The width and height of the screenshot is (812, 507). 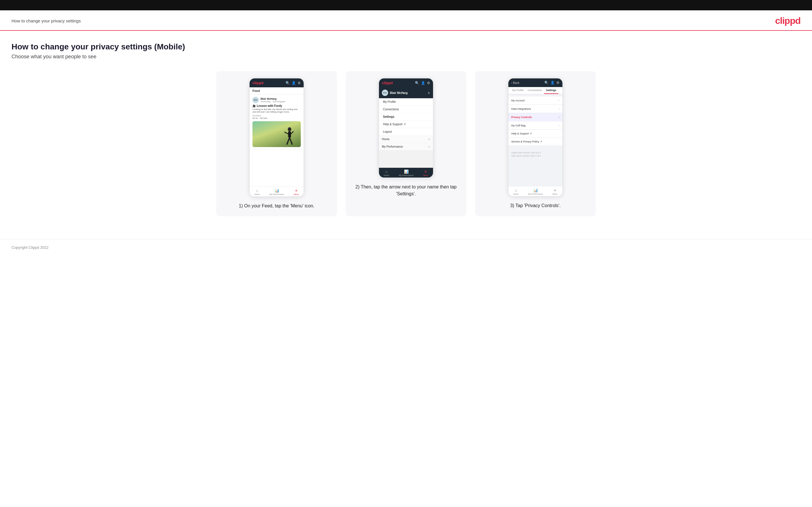 I want to click on myaccount-label: My Account, so click(x=518, y=101).